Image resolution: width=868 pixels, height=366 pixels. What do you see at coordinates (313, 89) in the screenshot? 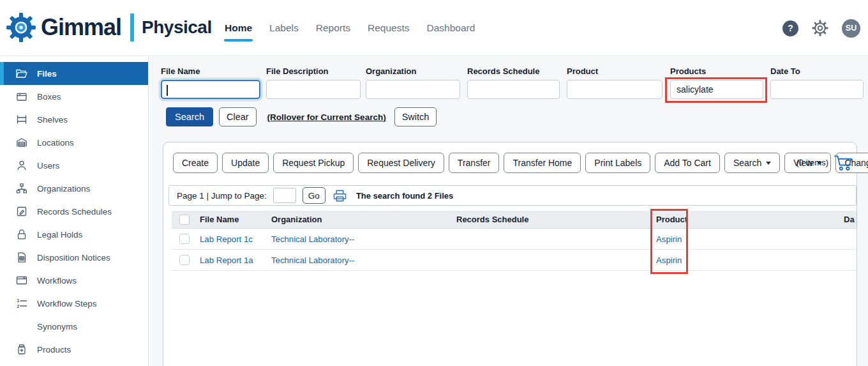
I see `file-description-input` at bounding box center [313, 89].